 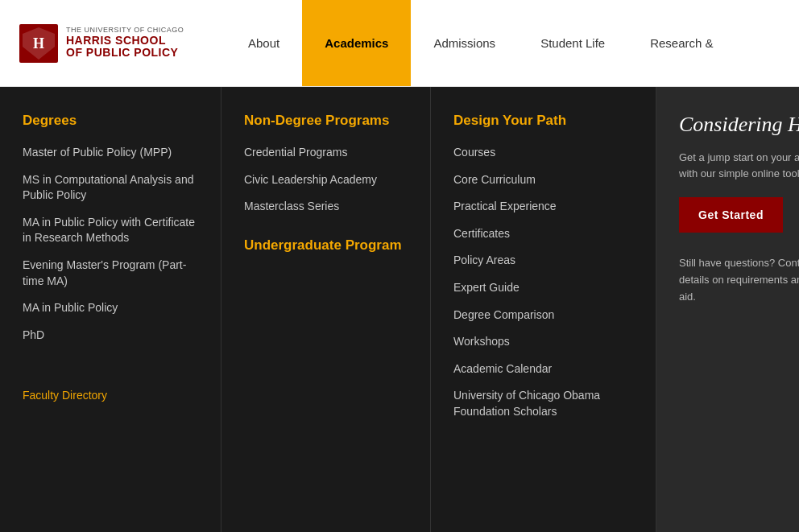 I want to click on non-degree-heading: Non-Degree Programs, so click(x=325, y=121).